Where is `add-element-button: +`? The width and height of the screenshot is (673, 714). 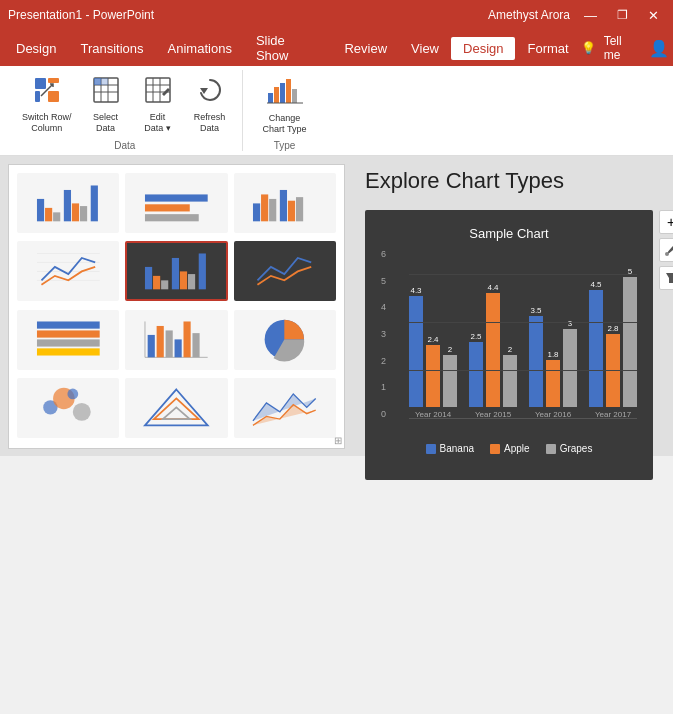
add-element-button: + is located at coordinates (666, 222).